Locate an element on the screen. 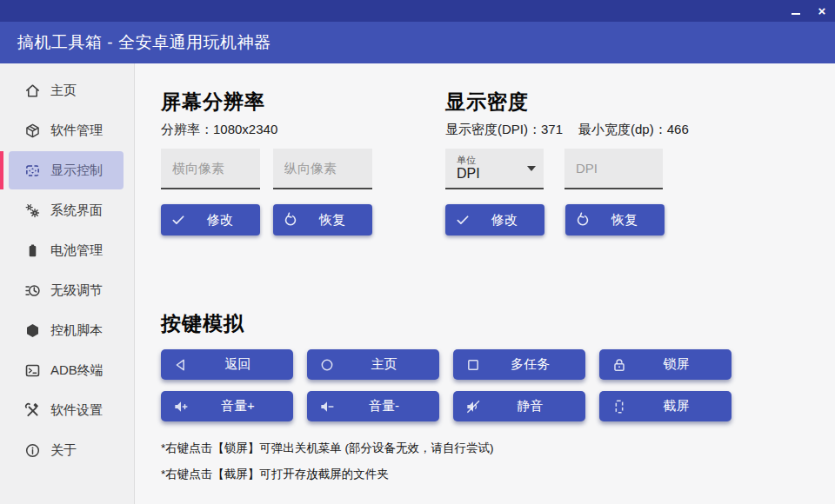 Image resolution: width=835 pixels, height=504 pixels. dpi-field-wrap is located at coordinates (614, 169).